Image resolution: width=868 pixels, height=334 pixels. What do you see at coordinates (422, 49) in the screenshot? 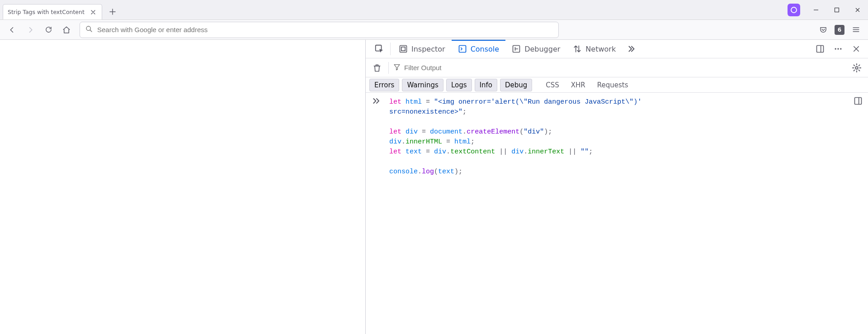
I see `tab-inspector: Inspector` at bounding box center [422, 49].